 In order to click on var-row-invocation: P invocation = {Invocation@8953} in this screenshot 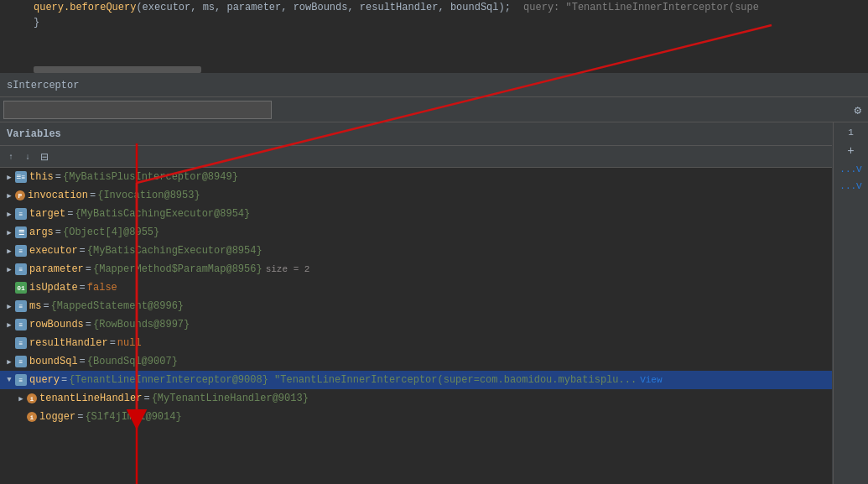, I will do `click(416, 195)`.